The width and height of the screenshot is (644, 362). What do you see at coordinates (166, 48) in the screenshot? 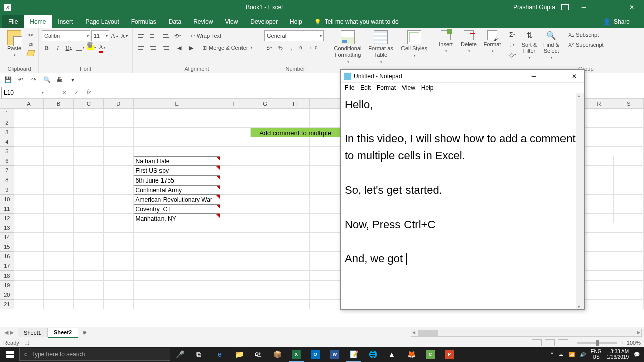
I see `align-right-button` at bounding box center [166, 48].